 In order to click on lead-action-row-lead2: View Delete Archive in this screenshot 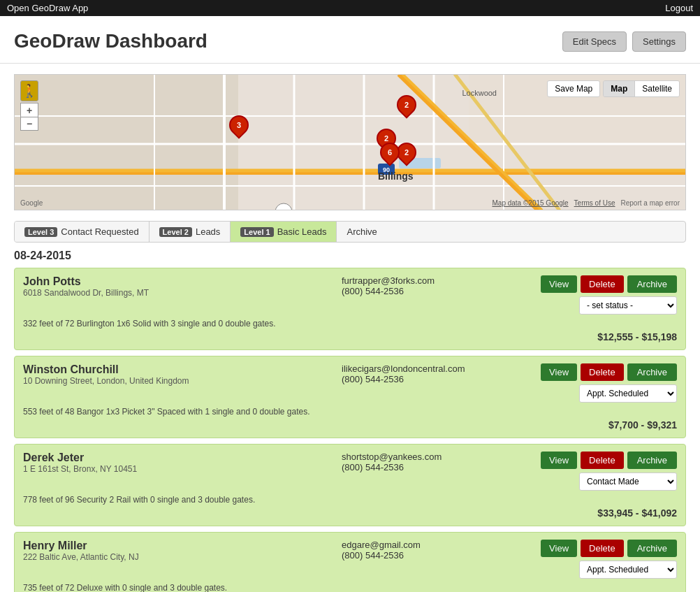, I will do `click(609, 372)`.